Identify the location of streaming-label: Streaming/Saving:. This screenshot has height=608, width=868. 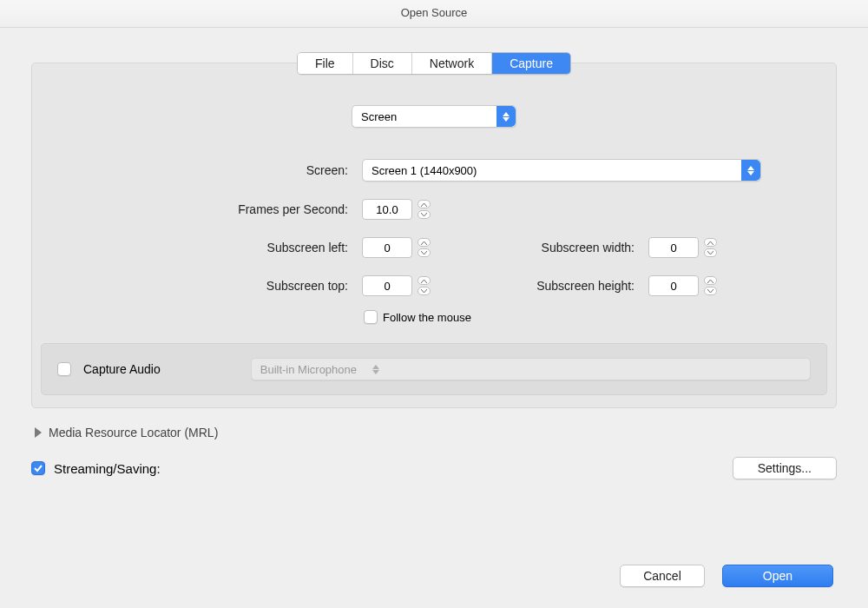
(108, 469).